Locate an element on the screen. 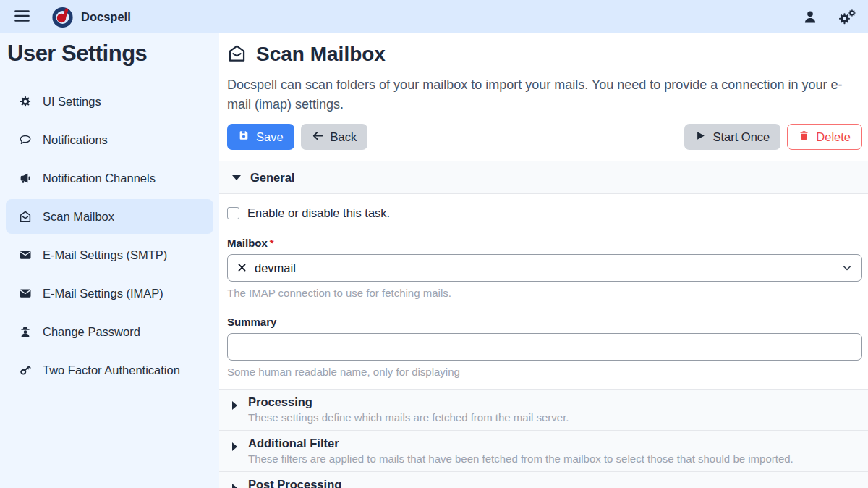 The image size is (868, 488). sidebar-item-email-imap: E-Mail Settings (IMAP) is located at coordinates (110, 293).